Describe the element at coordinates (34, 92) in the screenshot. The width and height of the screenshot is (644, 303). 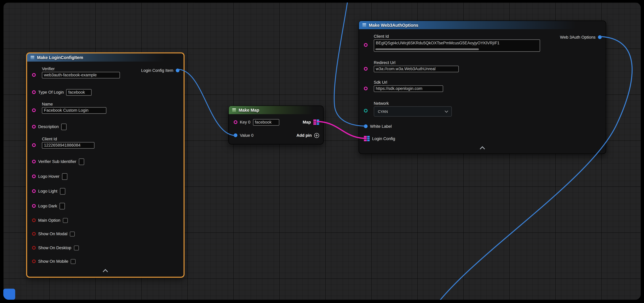
I see `type-of-login-pin` at that location.